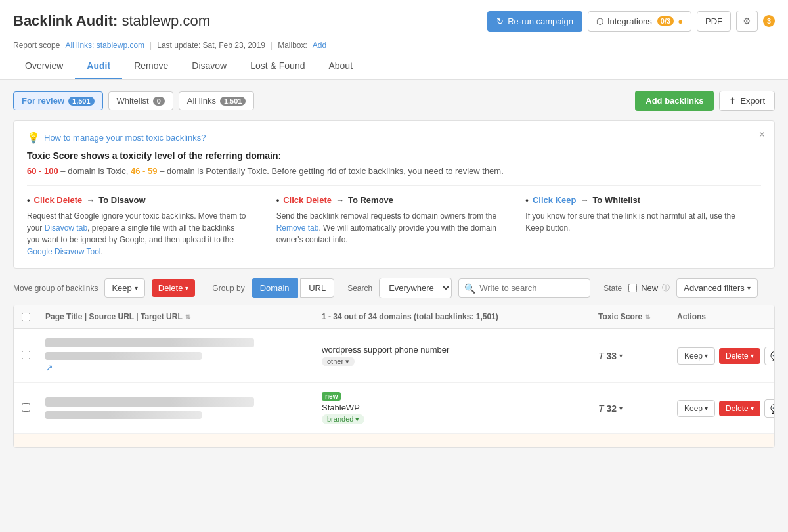 The image size is (788, 532). What do you see at coordinates (64, 252) in the screenshot?
I see `google-disavow-link: Google Disavow Tool` at bounding box center [64, 252].